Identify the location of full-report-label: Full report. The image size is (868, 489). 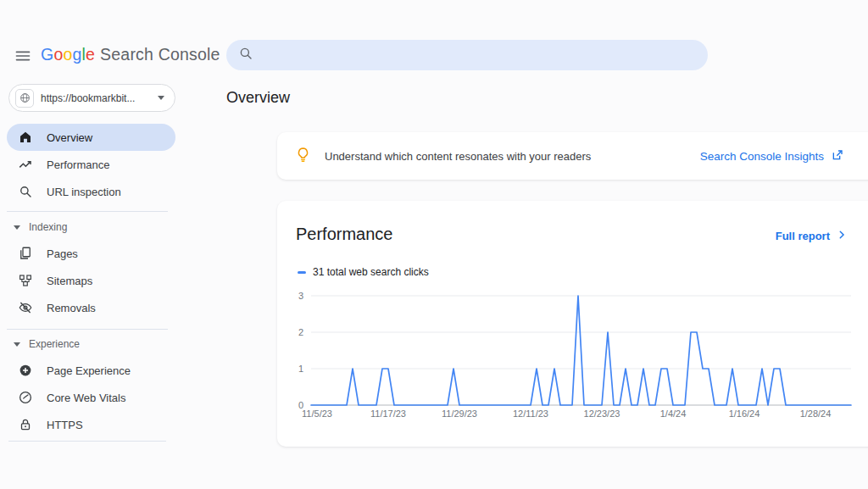
(803, 236).